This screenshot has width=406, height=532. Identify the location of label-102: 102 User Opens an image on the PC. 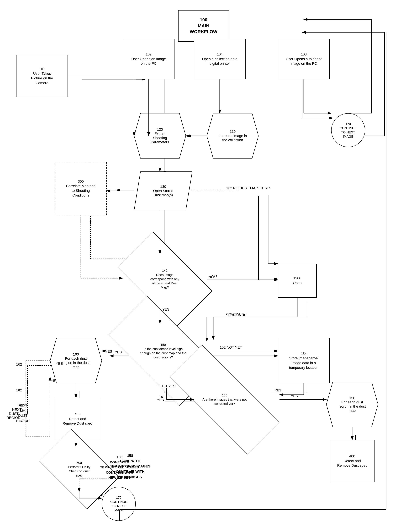
(149, 59).